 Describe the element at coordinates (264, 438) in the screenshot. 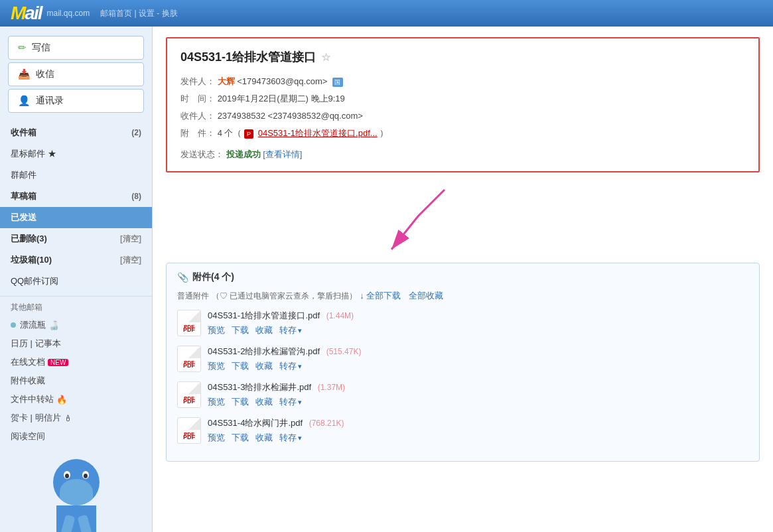

I see `save-4: 收藏` at that location.